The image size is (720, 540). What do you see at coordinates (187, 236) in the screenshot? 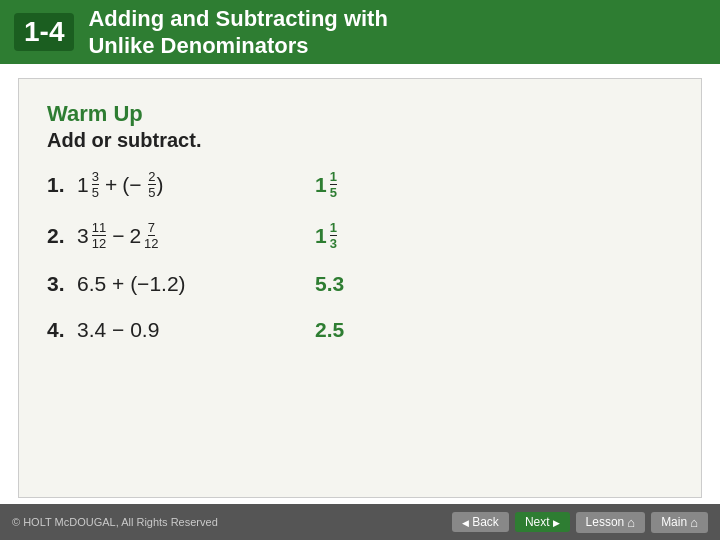
I see `problem-expr-2: 3 11 12 − 2 7 12` at bounding box center [187, 236].